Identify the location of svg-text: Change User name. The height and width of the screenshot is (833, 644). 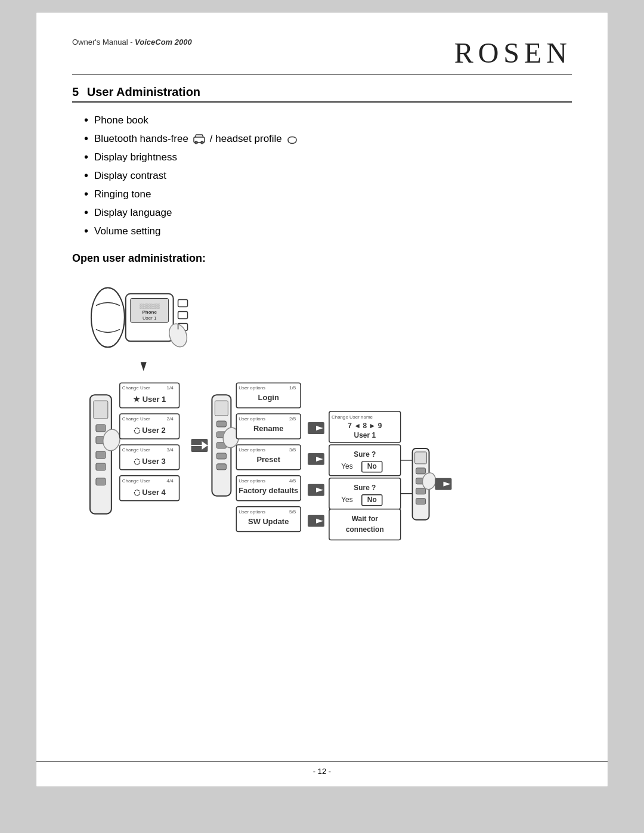
(352, 417).